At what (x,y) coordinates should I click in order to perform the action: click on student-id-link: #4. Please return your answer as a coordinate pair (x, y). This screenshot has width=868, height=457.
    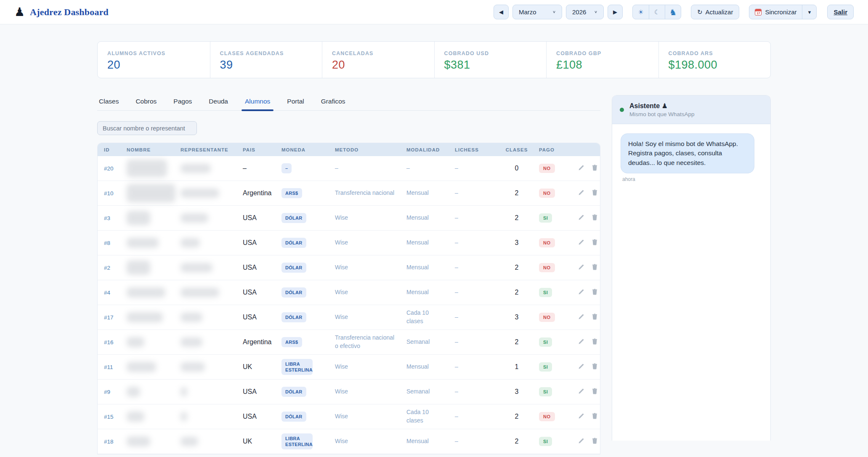
    Looking at the image, I should click on (107, 293).